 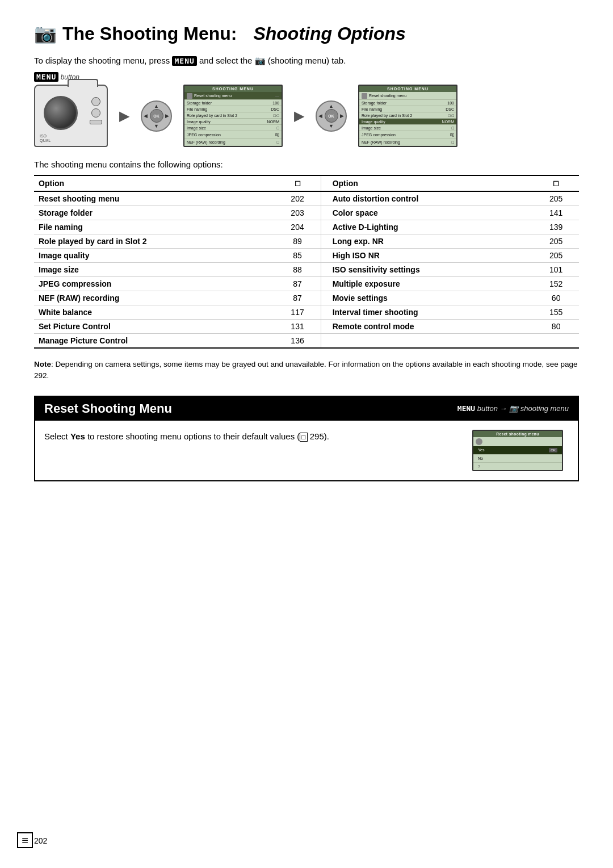 What do you see at coordinates (306, 327) in the screenshot?
I see `table-row: Set Picture Control 131 Remote control m…` at bounding box center [306, 327].